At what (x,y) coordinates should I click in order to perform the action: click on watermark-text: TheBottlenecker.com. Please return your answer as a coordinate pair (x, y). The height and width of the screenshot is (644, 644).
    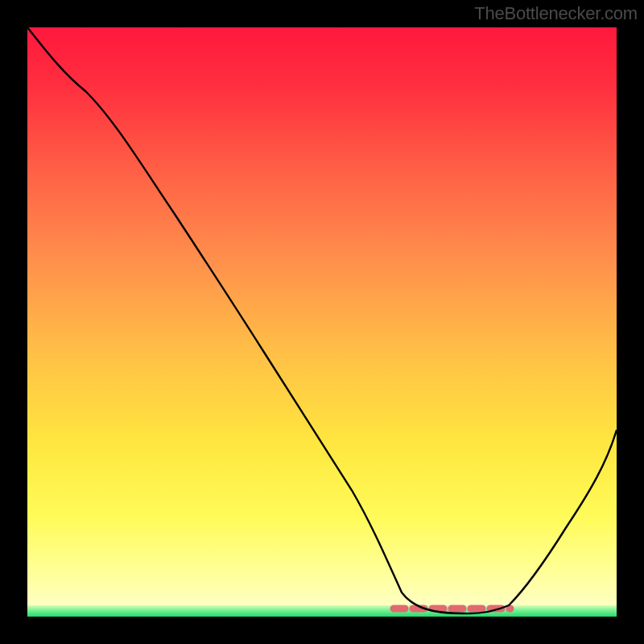
    Looking at the image, I should click on (555, 14).